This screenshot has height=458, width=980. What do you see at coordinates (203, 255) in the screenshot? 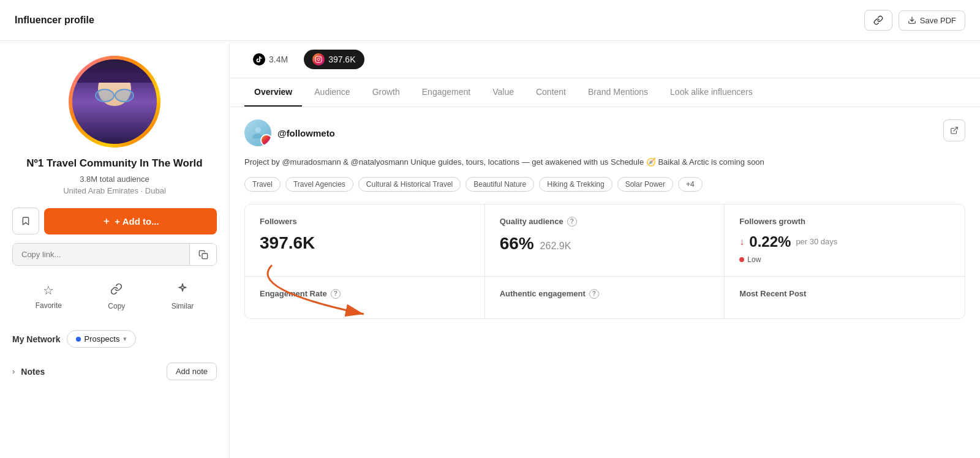
I see `copy-button` at bounding box center [203, 255].